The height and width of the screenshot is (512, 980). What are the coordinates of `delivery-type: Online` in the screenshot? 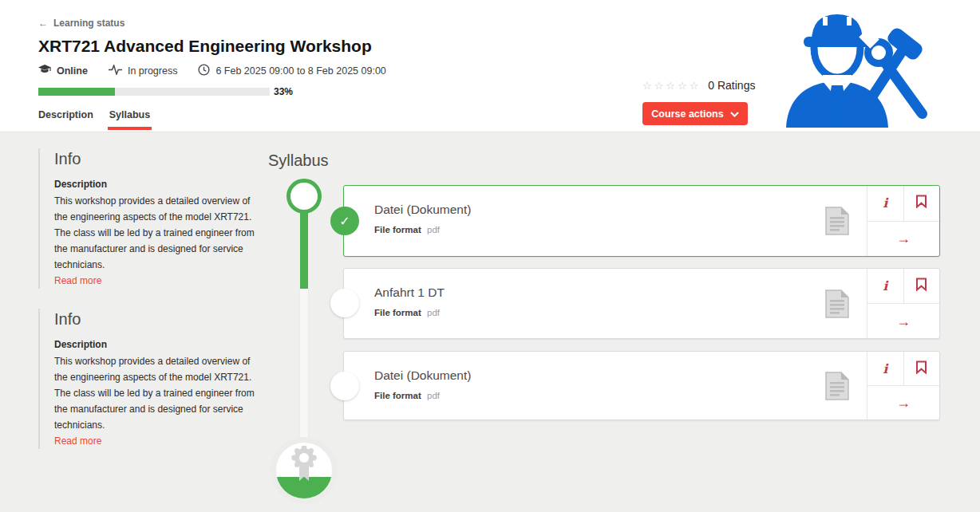 It's located at (63, 71).